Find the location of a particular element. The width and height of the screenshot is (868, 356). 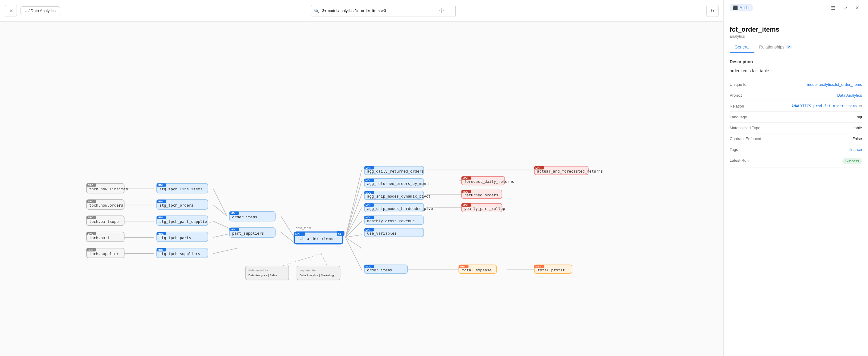

node-use-variables: MDL use_variables is located at coordinates (394, 233).